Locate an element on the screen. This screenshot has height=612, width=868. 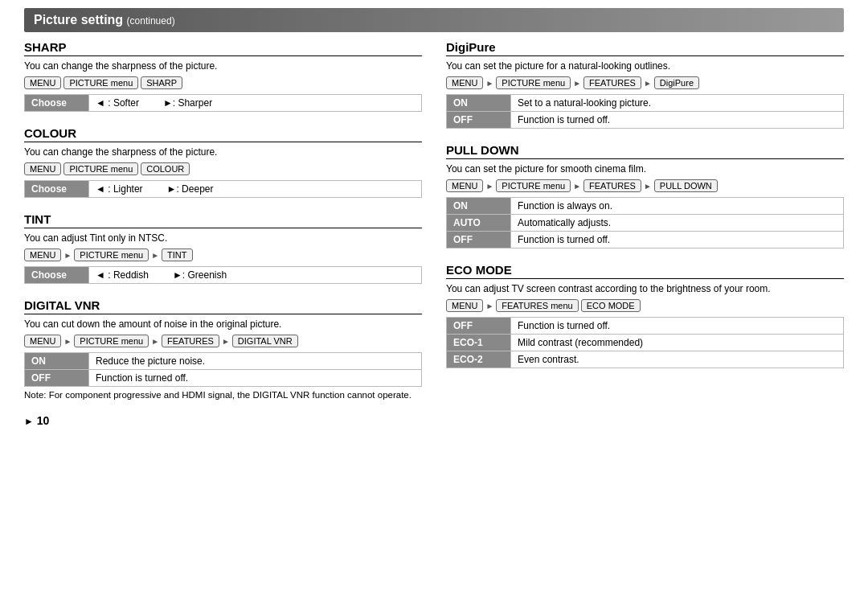
digipure-on-label: ON is located at coordinates (479, 103).